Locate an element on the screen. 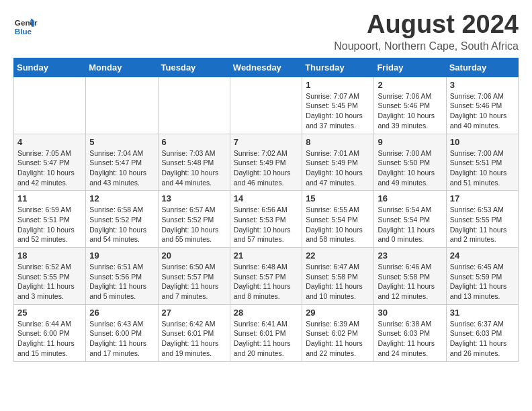 The width and height of the screenshot is (532, 411). day-number: 13 is located at coordinates (194, 199).